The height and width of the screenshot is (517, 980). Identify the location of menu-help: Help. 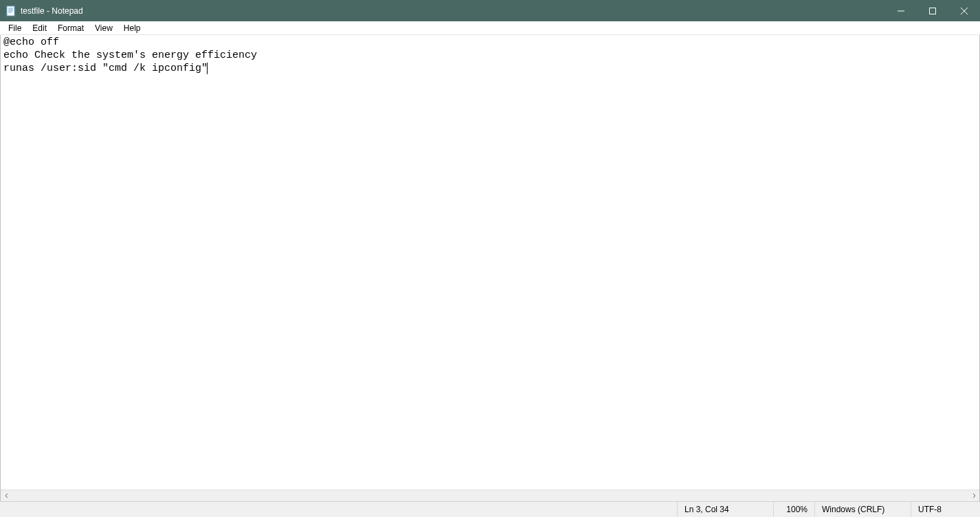
(132, 28).